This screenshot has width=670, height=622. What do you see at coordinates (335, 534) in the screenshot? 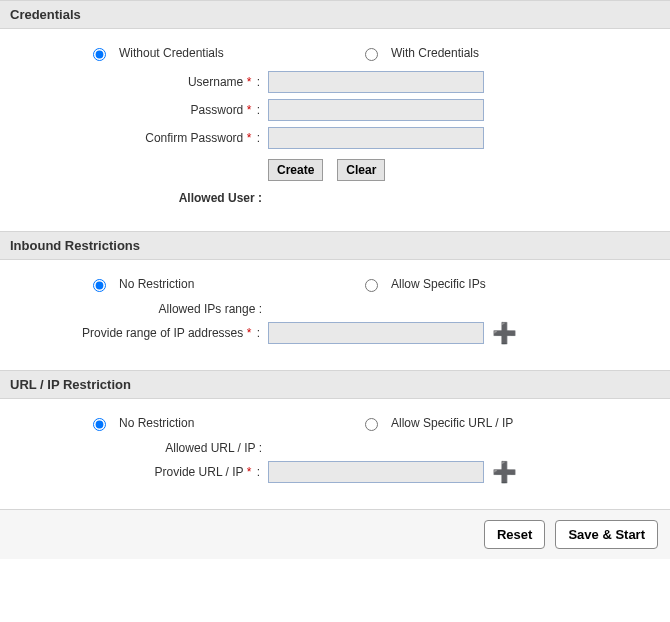
I see `footer-bar: Reset Save & Start` at bounding box center [335, 534].